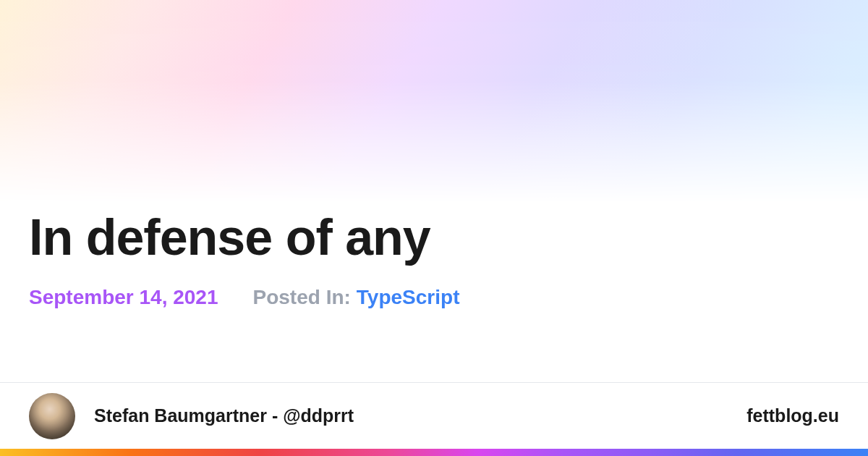  Describe the element at coordinates (191, 416) in the screenshot. I see `author-block: Stefan Baumgartner - @ddprrt` at that location.